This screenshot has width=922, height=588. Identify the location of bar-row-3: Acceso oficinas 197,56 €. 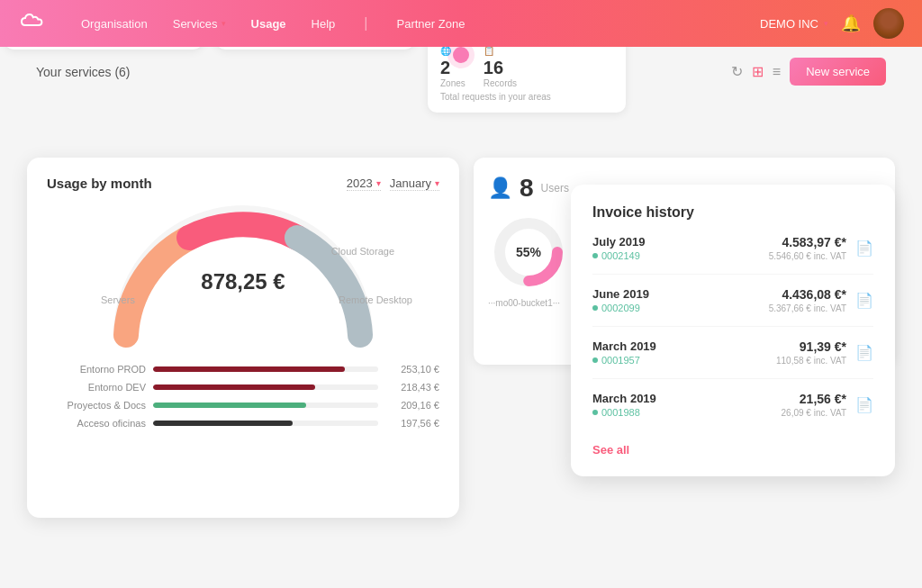
(243, 423).